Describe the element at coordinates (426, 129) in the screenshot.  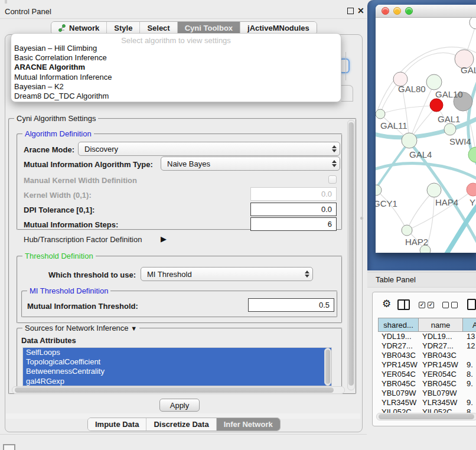
I see `network-window: GAL GAL80 GAL10 GAL1 GAL11 SWI4 GAL4 GCY…` at that location.